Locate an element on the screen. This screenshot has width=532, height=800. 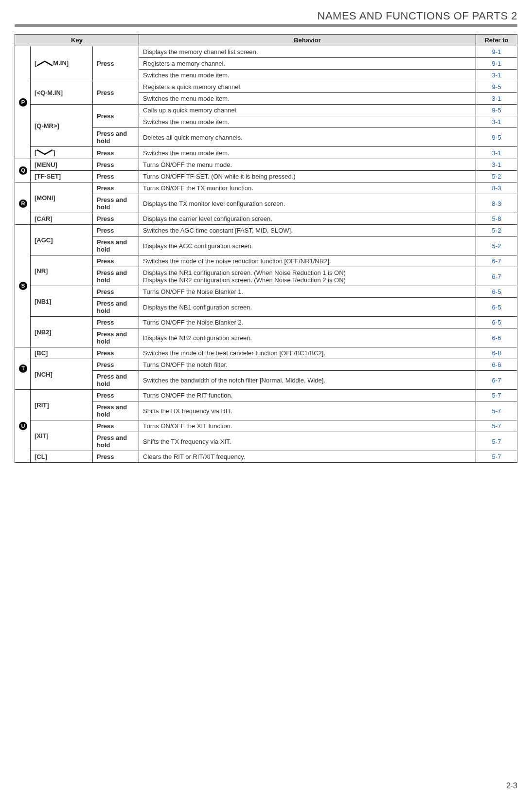
behavior-cell: Turns ON/OFF the XIT function. is located at coordinates (307, 426).